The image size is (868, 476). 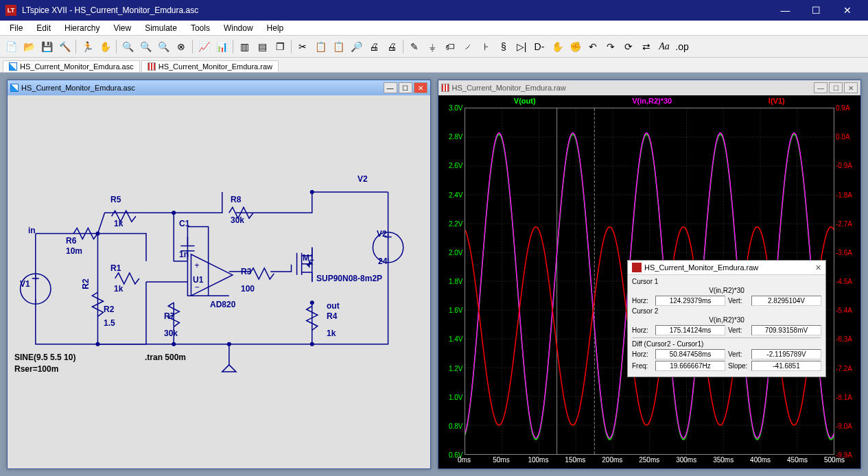 I want to click on inductor-icon: §, so click(x=504, y=47).